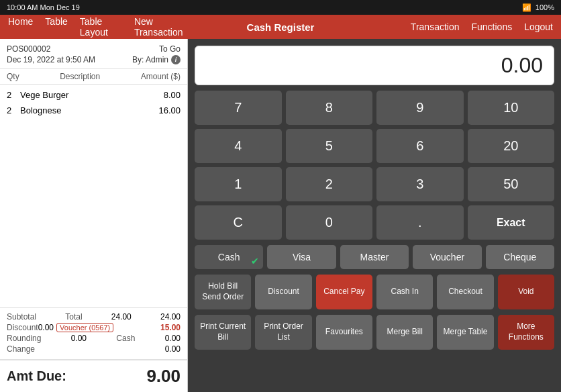 The width and height of the screenshot is (561, 392). I want to click on amount-display: 0.00, so click(374, 66).